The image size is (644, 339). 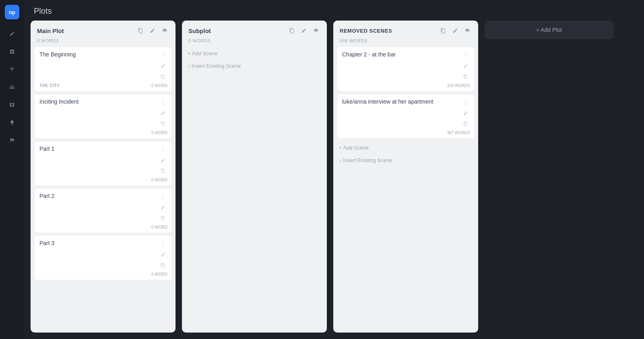 I want to click on sidebar-icon-board, so click(x=12, y=52).